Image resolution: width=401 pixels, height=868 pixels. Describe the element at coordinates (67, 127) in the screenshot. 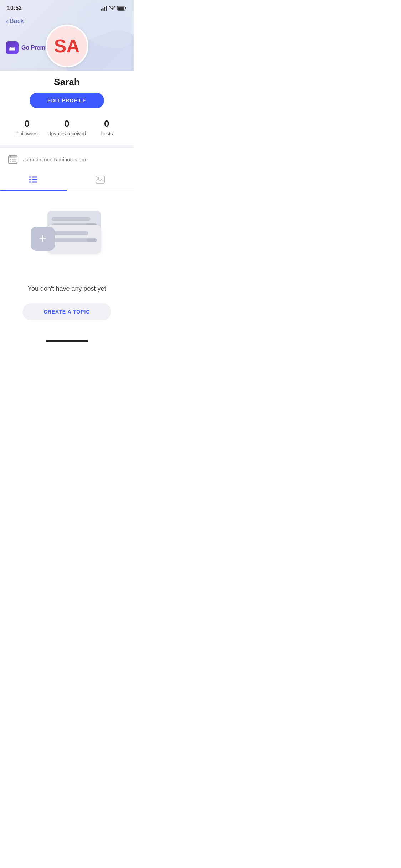

I see `stats-row: 0 Followers 0 Upvotes received 0 Posts` at that location.